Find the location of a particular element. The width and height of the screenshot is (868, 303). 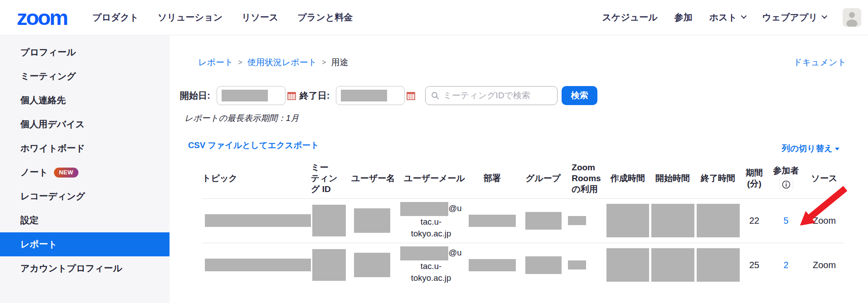

sidebar-item-whiteboard: ホワイトボード is located at coordinates (85, 149).